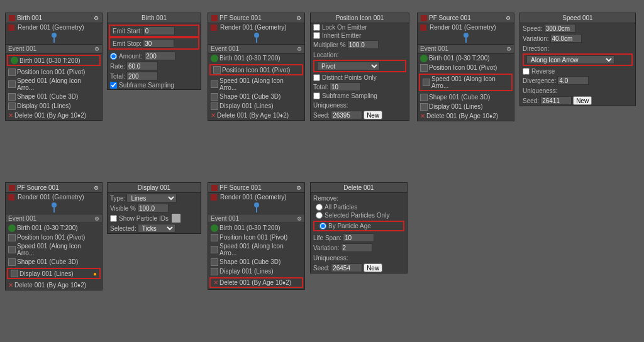  I want to click on inherit-checkbox, so click(317, 35).